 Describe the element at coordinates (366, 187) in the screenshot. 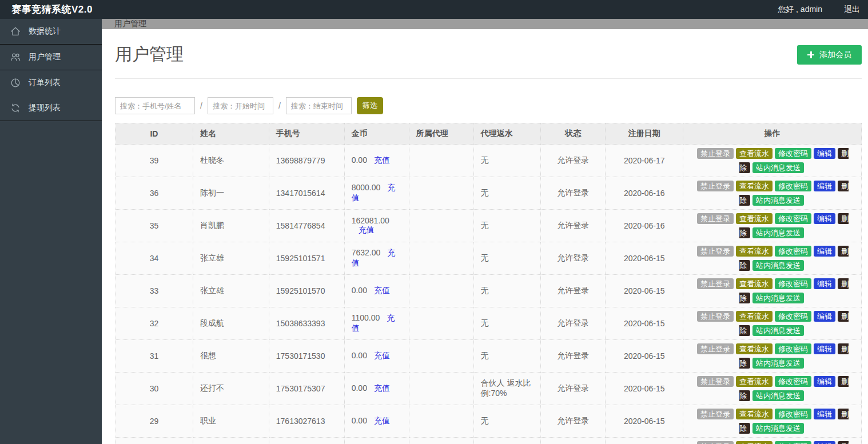

I see `gold-value: 8000.00` at that location.